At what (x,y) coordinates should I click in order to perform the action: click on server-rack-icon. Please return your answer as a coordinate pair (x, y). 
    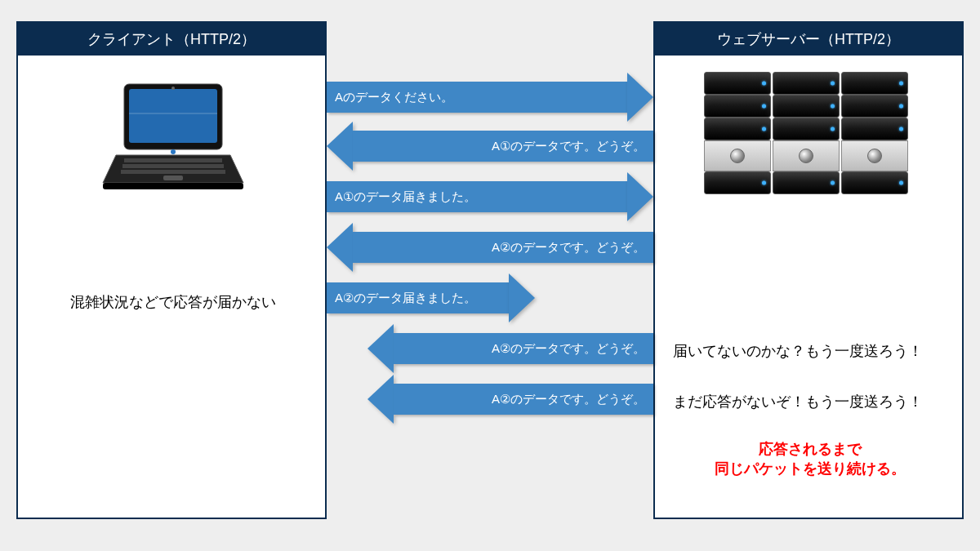
    Looking at the image, I should click on (806, 133).